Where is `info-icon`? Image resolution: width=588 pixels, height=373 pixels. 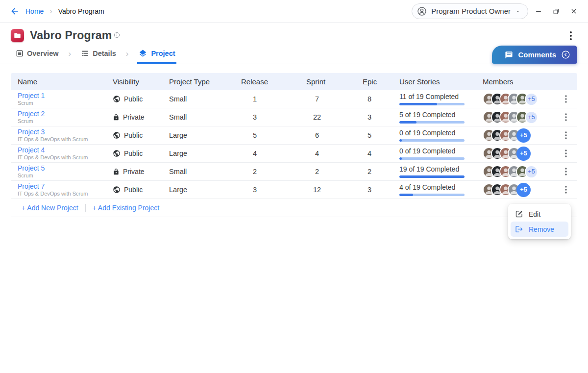 info-icon is located at coordinates (117, 35).